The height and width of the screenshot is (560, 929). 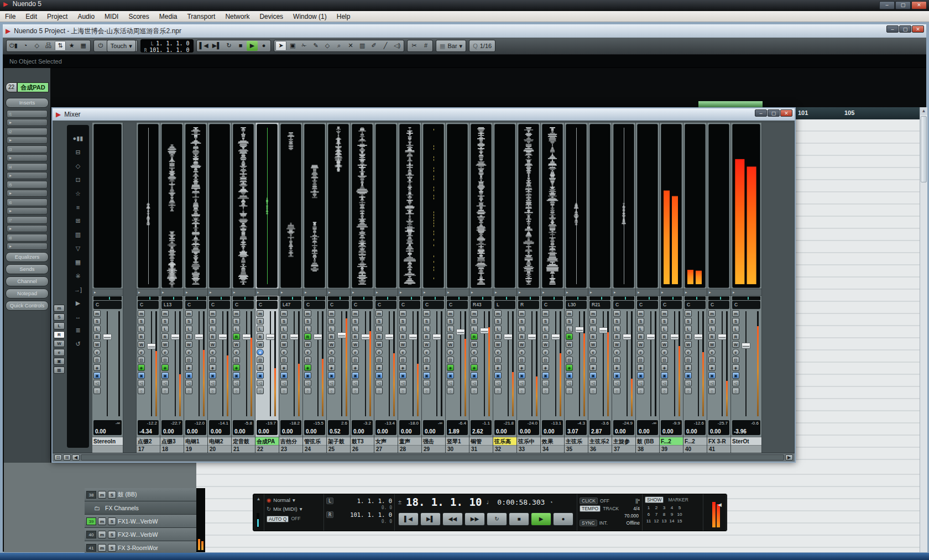 What do you see at coordinates (474, 519) in the screenshot?
I see `forward-button: ▶▶` at bounding box center [474, 519].